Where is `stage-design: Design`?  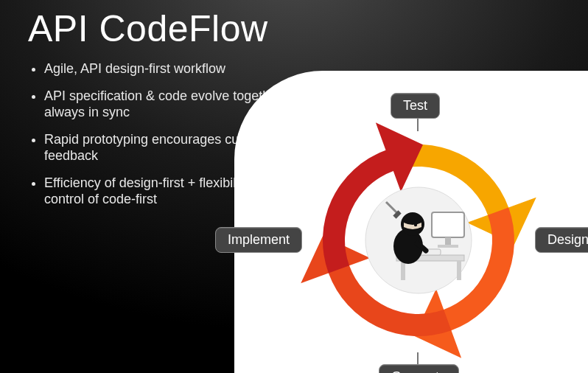 stage-design: Design is located at coordinates (561, 240).